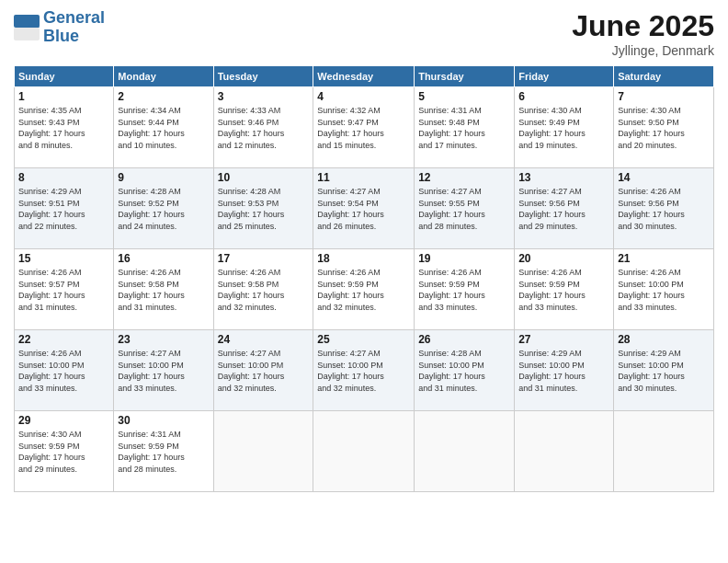 The width and height of the screenshot is (728, 563). Describe the element at coordinates (364, 209) in the screenshot. I see `calendar-week-2: 8Sunrise: 4:29 AM Sunset: 9:51 PM Daylig…` at that location.